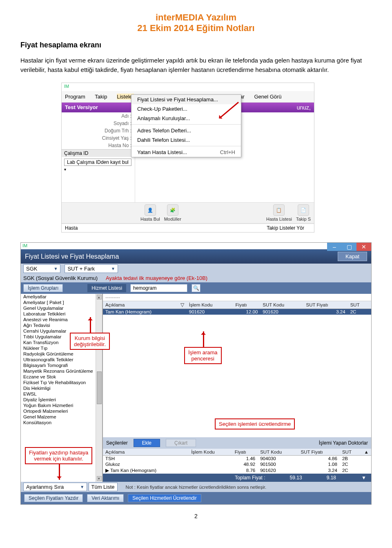 The width and height of the screenshot is (392, 548). Describe the element at coordinates (71, 228) in the screenshot. I see `tab-hasta: Hasta` at that location.